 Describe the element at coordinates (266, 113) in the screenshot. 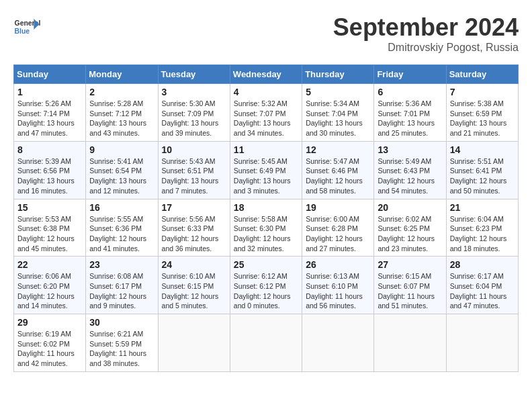

I see `calendar-cell: 4Sunrise: 5:32 AM Sunset: 7:07 PM Daylig…` at that location.